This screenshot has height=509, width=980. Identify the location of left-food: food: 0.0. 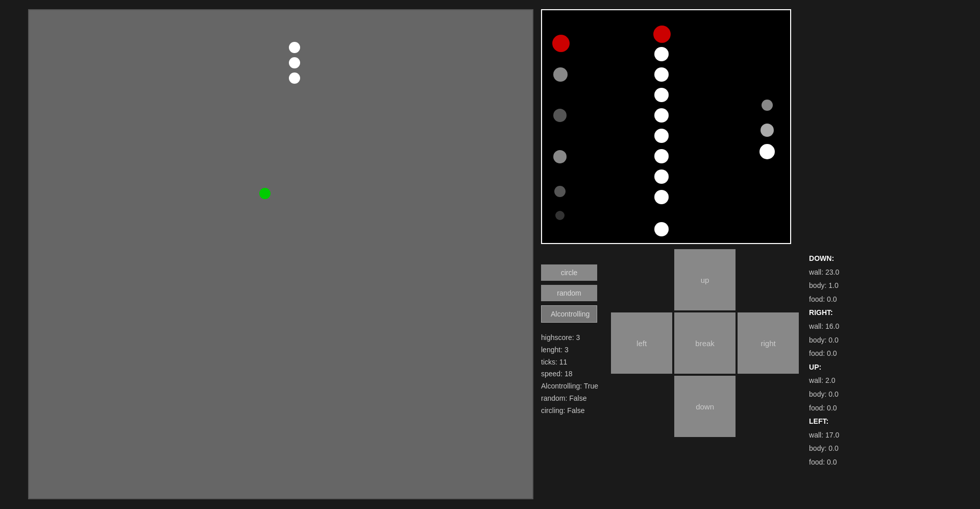
(824, 463).